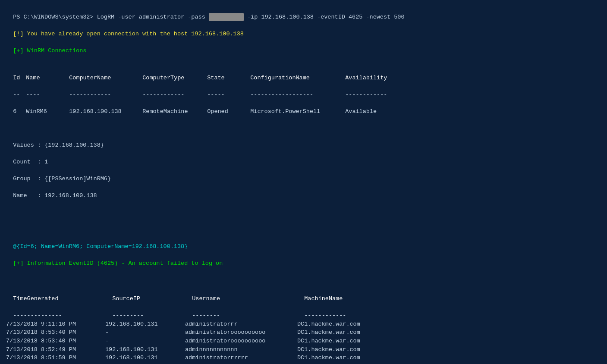 The image size is (607, 364). What do you see at coordinates (63, 299) in the screenshot?
I see `col2-time-header: TimeGenerated` at bounding box center [63, 299].